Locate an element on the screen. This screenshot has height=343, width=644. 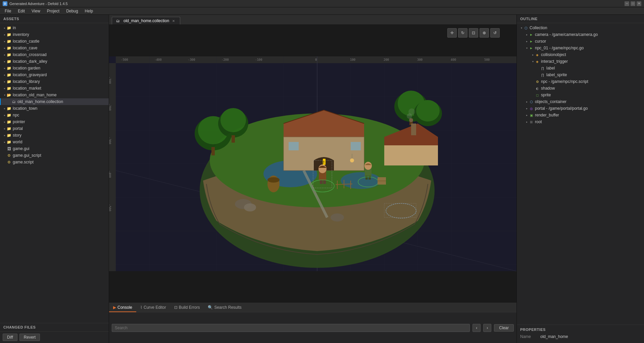
tab-close-button: ✕ is located at coordinates (174, 21).